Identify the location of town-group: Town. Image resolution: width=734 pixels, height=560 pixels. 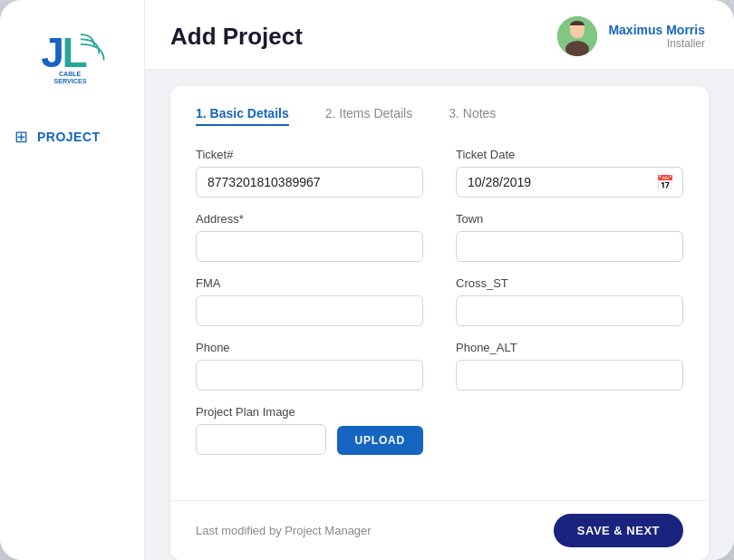
(569, 237).